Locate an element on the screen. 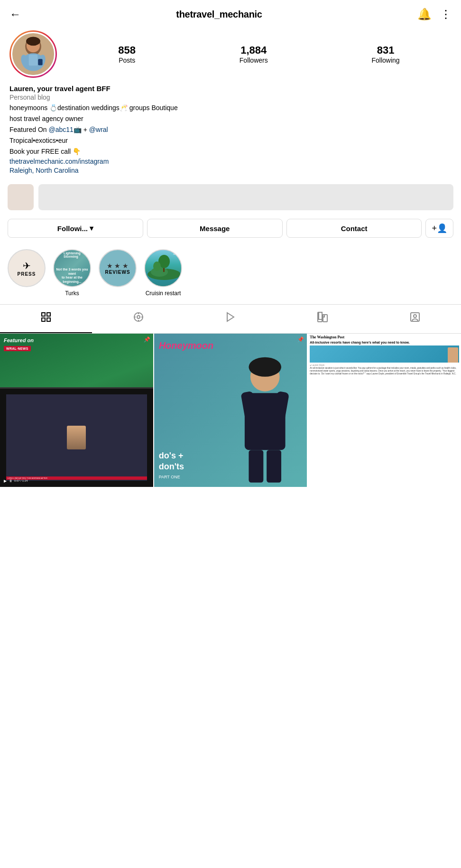 Image resolution: width=461 pixels, height=868 pixels. more-options-button: ⋮ is located at coordinates (446, 14).